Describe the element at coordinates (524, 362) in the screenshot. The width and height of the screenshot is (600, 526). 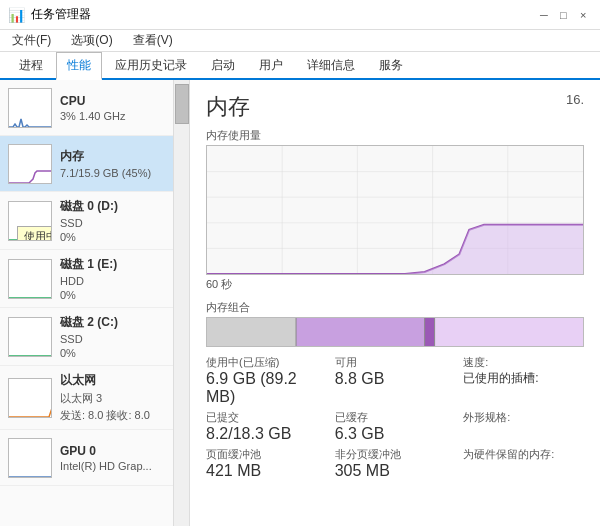
I see `stat-speed-label: 速度:` at that location.